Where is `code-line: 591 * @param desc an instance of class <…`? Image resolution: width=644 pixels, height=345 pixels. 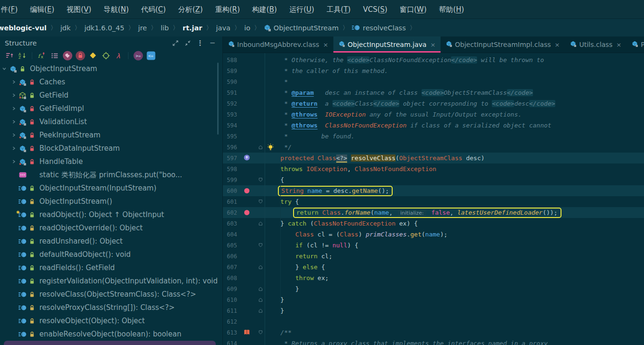 code-line: 591 * @param desc an instance of class <… is located at coordinates (433, 93).